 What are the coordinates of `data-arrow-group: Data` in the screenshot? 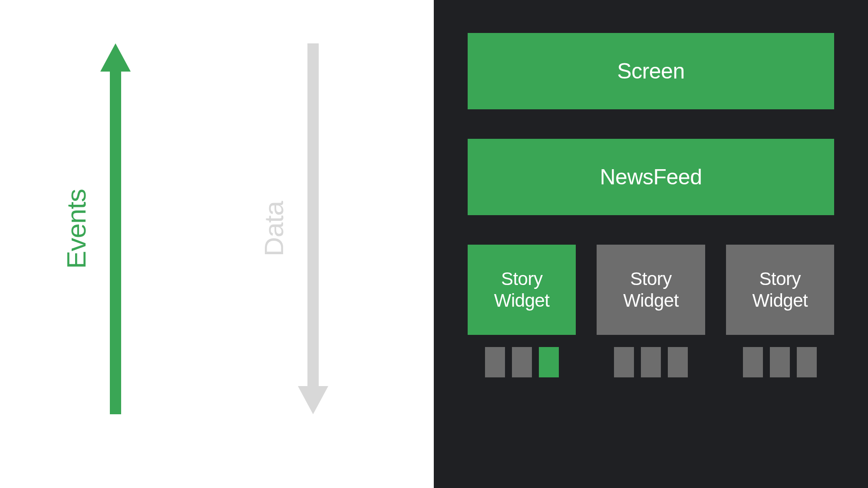 It's located at (294, 229).